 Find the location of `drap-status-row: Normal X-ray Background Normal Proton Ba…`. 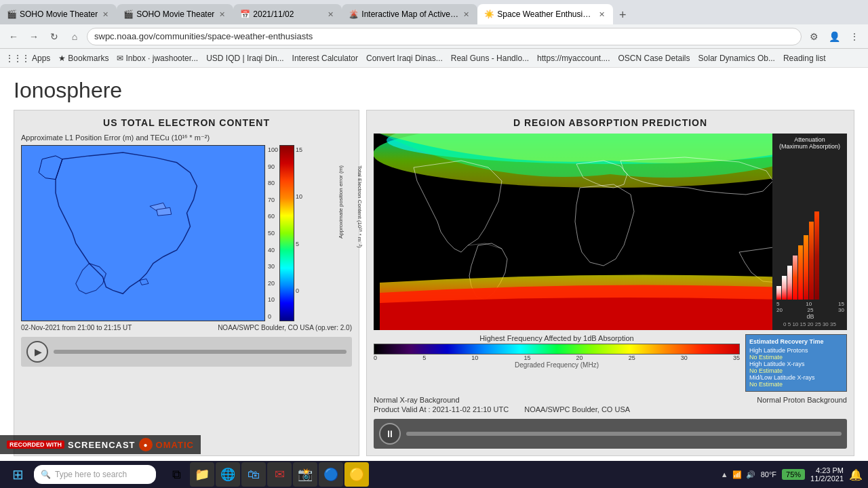

drap-status-row: Normal X-ray Background Normal Proton Ba… is located at coordinates (610, 400).